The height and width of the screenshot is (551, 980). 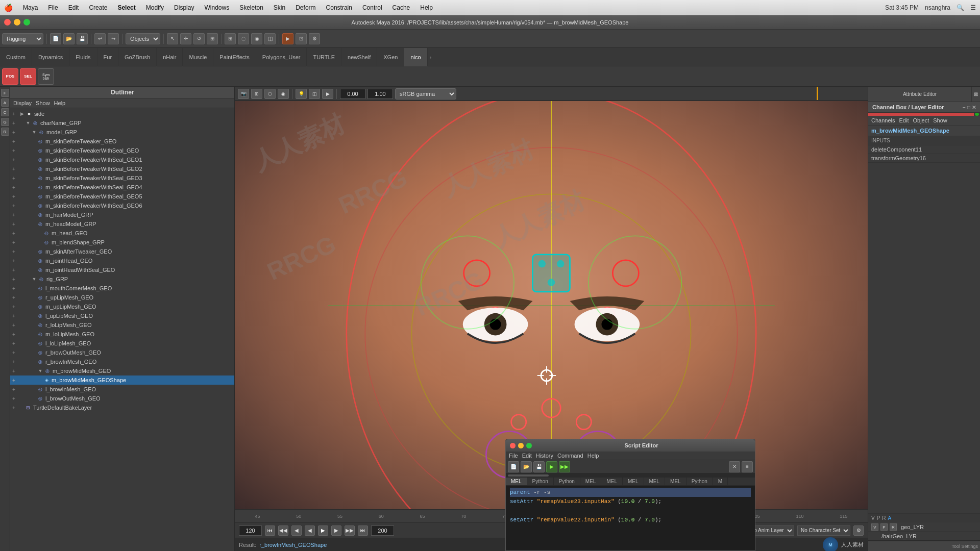 What do you see at coordinates (122, 169) in the screenshot?
I see `tree-item-skinwithseal2: + ◎ m_skinBeforeTweakerWithSeal_GEO2` at bounding box center [122, 169].